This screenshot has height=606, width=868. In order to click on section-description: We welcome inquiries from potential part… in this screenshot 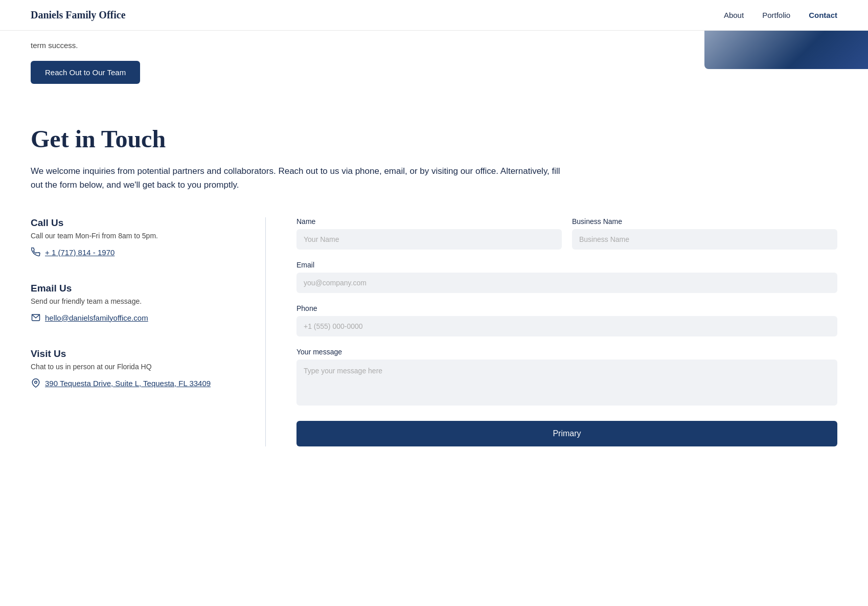, I will do `click(302, 178)`.